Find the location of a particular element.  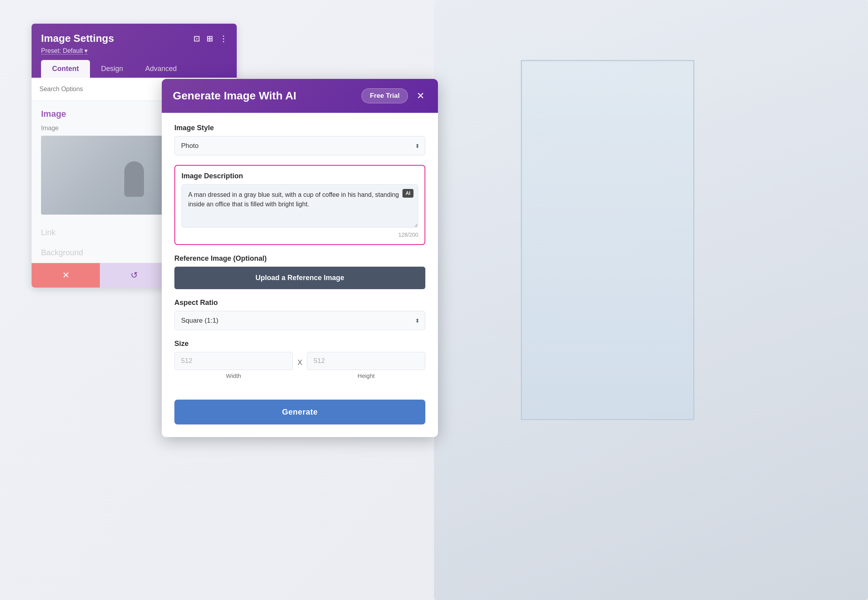

generate-button: Generate is located at coordinates (300, 412).